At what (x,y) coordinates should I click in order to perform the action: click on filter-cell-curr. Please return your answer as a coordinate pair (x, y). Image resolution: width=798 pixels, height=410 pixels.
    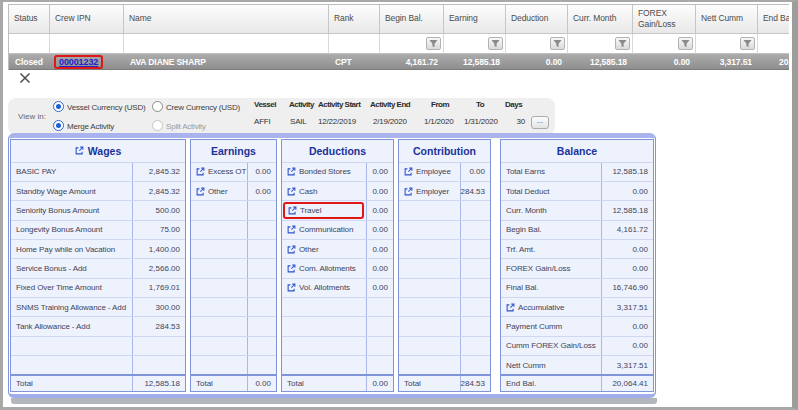
    Looking at the image, I should click on (600, 44).